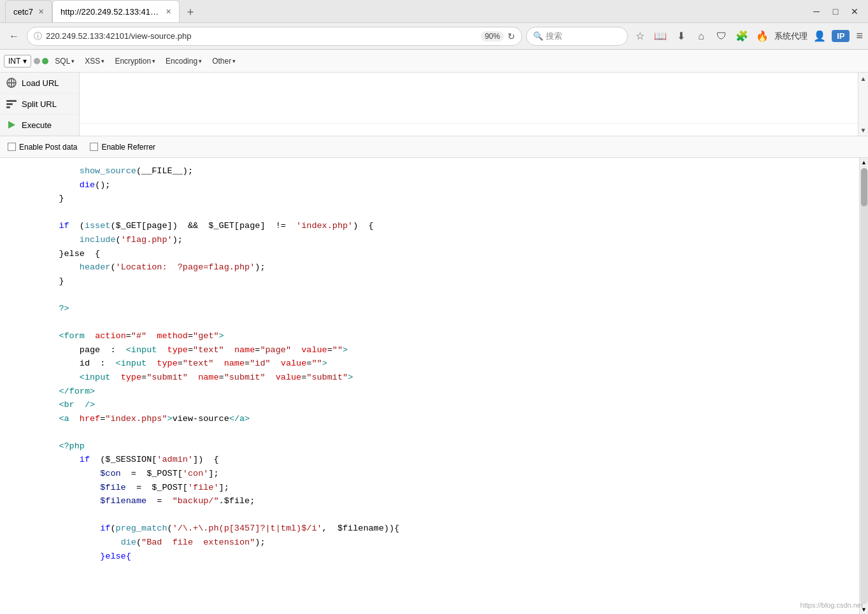 The width and height of the screenshot is (868, 614). Describe the element at coordinates (791, 36) in the screenshot. I see `proxy-label: 系统代理` at that location.